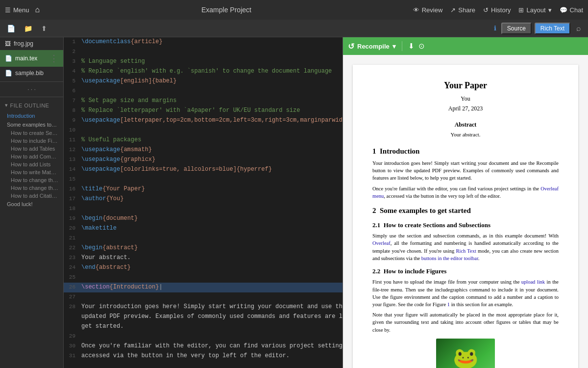  What do you see at coordinates (466, 271) in the screenshot?
I see `paper-subsection-22: 2.2 How to include Figures` at bounding box center [466, 271].